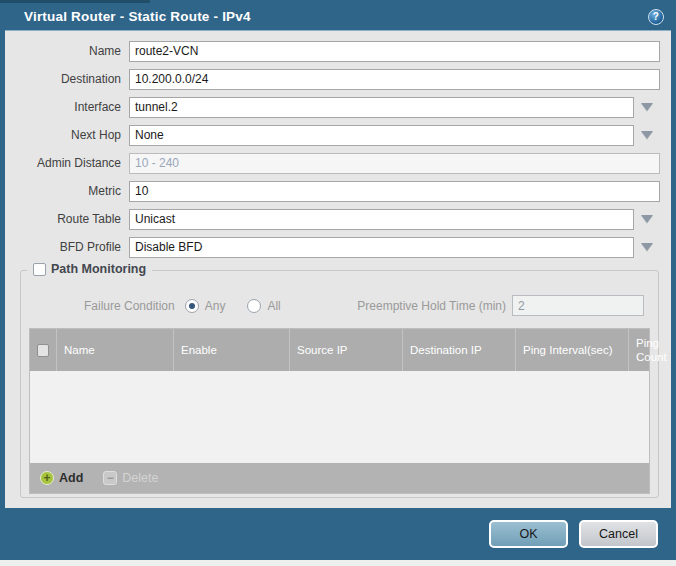  Describe the element at coordinates (67, 51) in the screenshot. I see `name-label: Name` at that location.